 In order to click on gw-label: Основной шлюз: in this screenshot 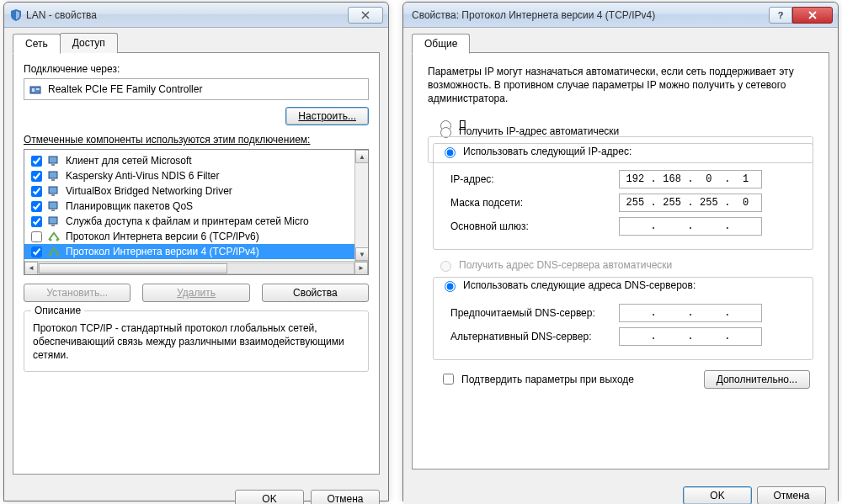, I will do `click(535, 226)`.